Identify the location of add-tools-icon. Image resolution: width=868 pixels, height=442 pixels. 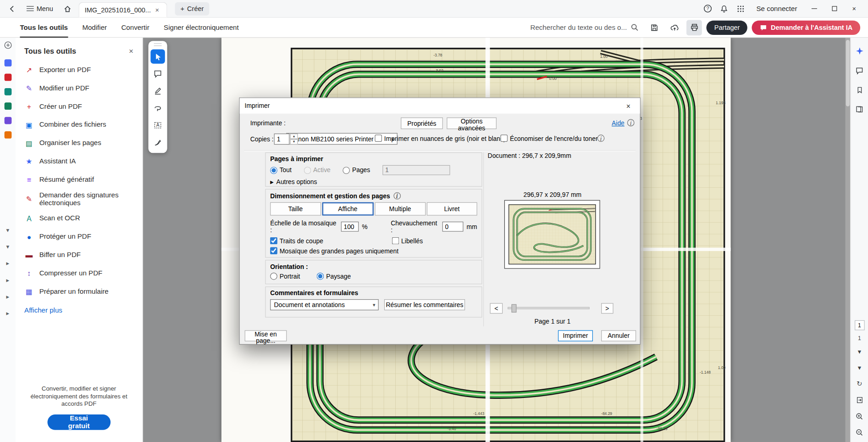
(8, 45).